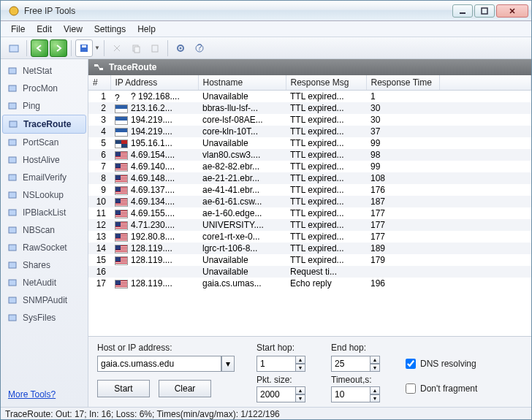  Describe the element at coordinates (44, 124) in the screenshot. I see `sidebar-item-traceroute: TraceRoute` at that location.